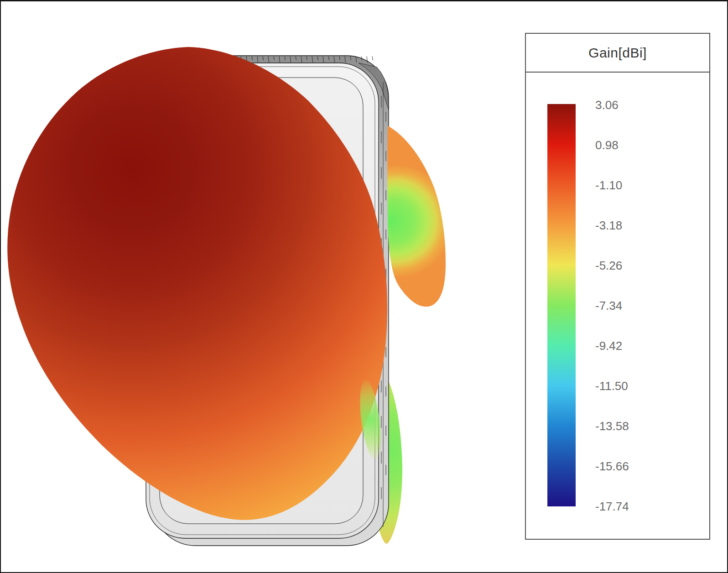  Describe the element at coordinates (608, 266) in the screenshot. I see `legend-tick: -5.26` at that location.